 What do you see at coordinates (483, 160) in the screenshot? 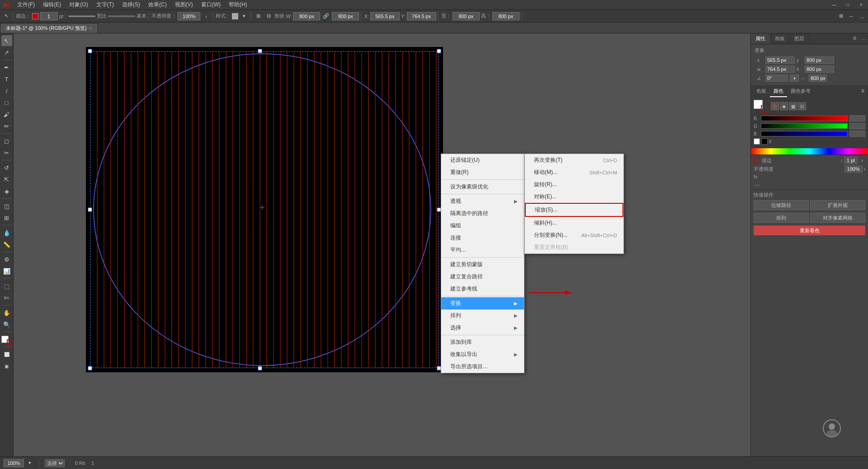
I see `ctx-undo: 还原锚定(U)` at bounding box center [483, 160].